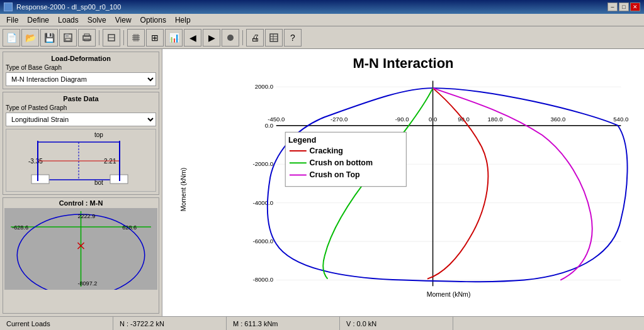 This screenshot has height=330, width=644. Describe the element at coordinates (635, 7) in the screenshot. I see `close-button: ✕` at that location.